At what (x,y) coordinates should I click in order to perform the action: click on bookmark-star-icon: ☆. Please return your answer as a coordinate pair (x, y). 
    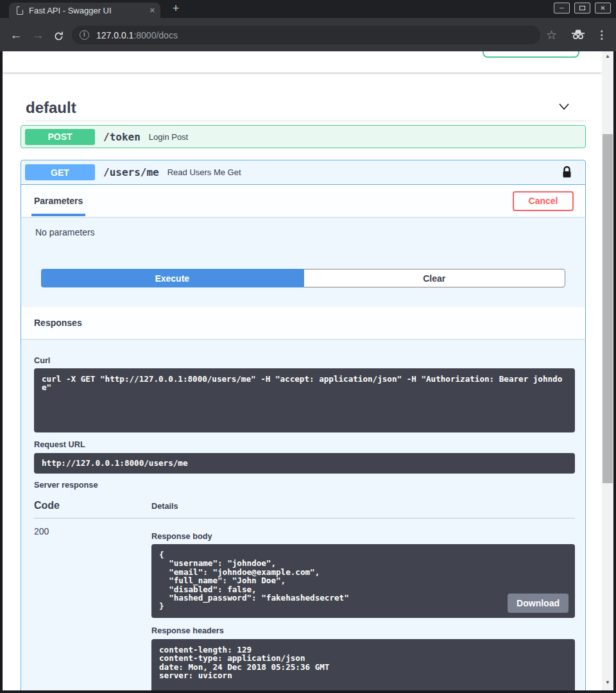
    Looking at the image, I should click on (552, 35).